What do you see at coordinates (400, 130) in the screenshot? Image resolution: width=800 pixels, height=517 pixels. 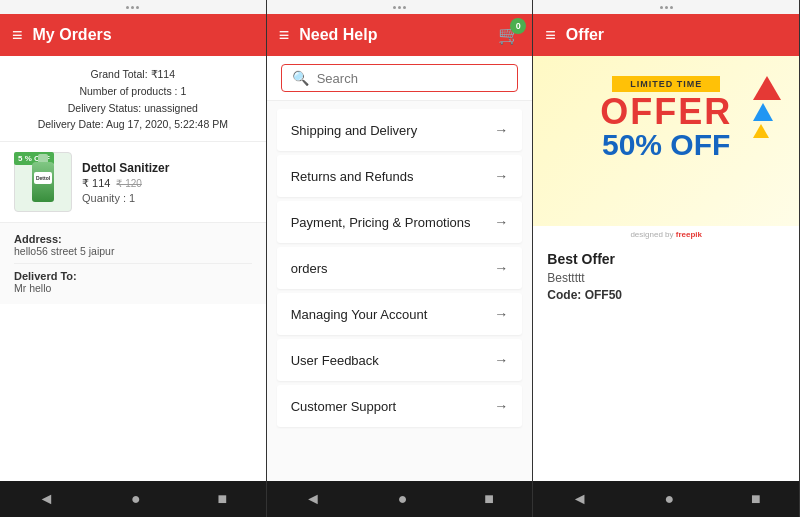 I see `help-item-shipping: Shipping and Delivery →` at bounding box center [400, 130].